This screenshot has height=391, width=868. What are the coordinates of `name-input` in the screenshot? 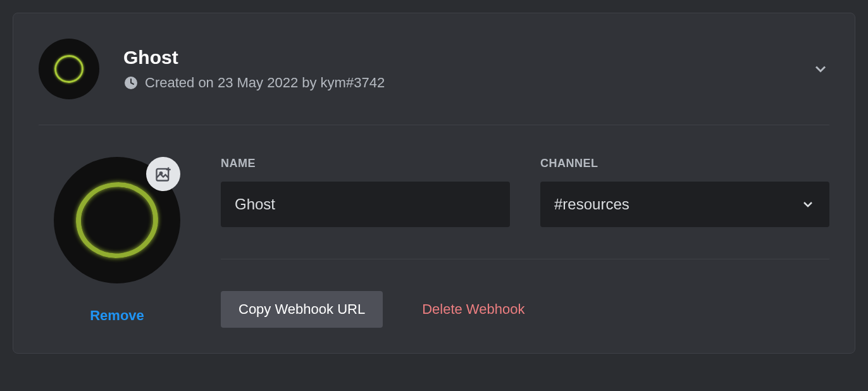 It's located at (366, 204).